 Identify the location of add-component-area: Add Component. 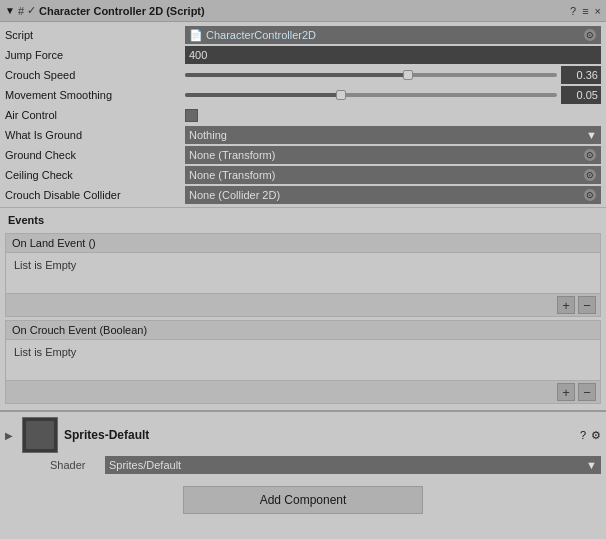
(303, 500).